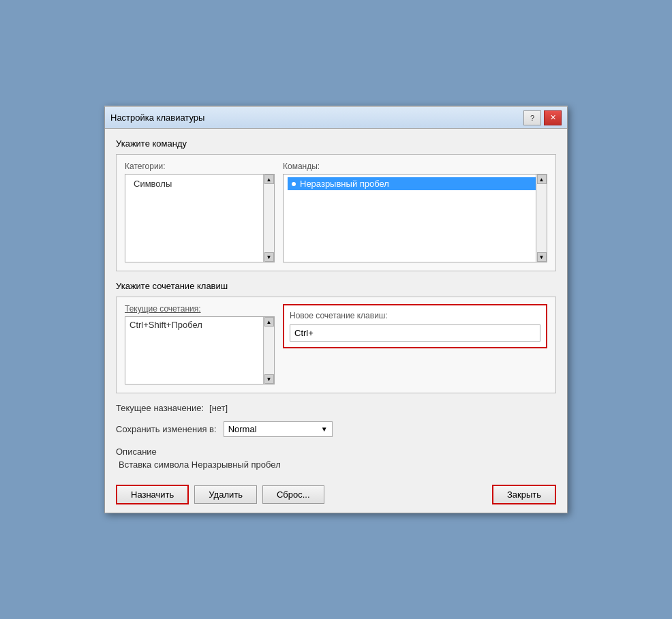 This screenshot has height=619, width=672. What do you see at coordinates (345, 184) in the screenshot?
I see `commands-item-label: Неразрывный пробел` at bounding box center [345, 184].